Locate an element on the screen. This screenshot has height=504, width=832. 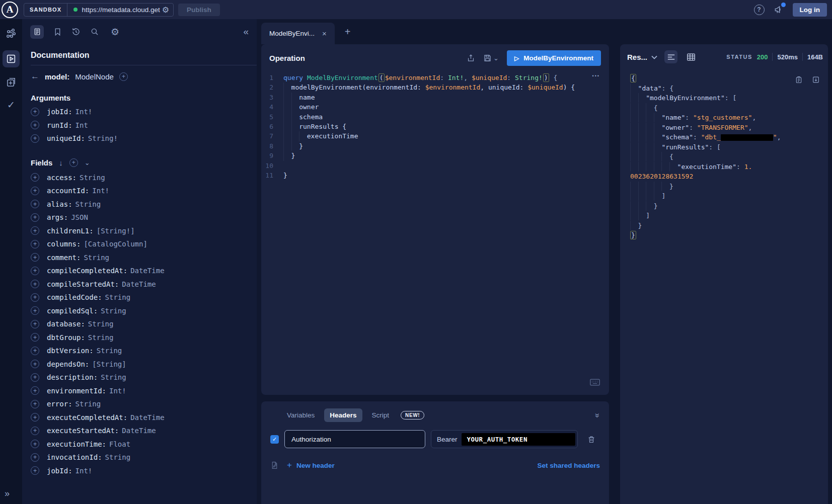
edit-headers-document-icon is located at coordinates (275, 465).